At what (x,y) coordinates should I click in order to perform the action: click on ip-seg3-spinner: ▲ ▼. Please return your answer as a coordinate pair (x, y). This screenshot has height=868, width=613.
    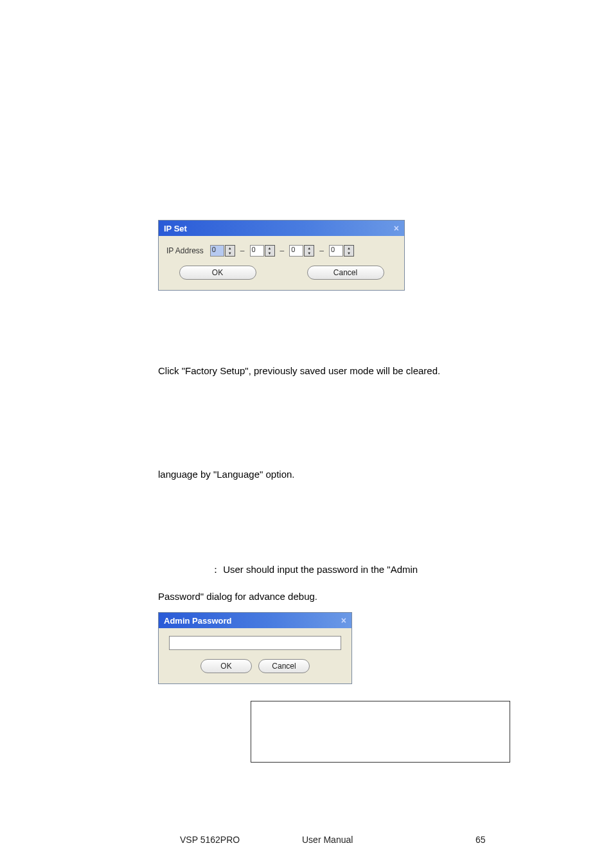
    Looking at the image, I should click on (309, 251).